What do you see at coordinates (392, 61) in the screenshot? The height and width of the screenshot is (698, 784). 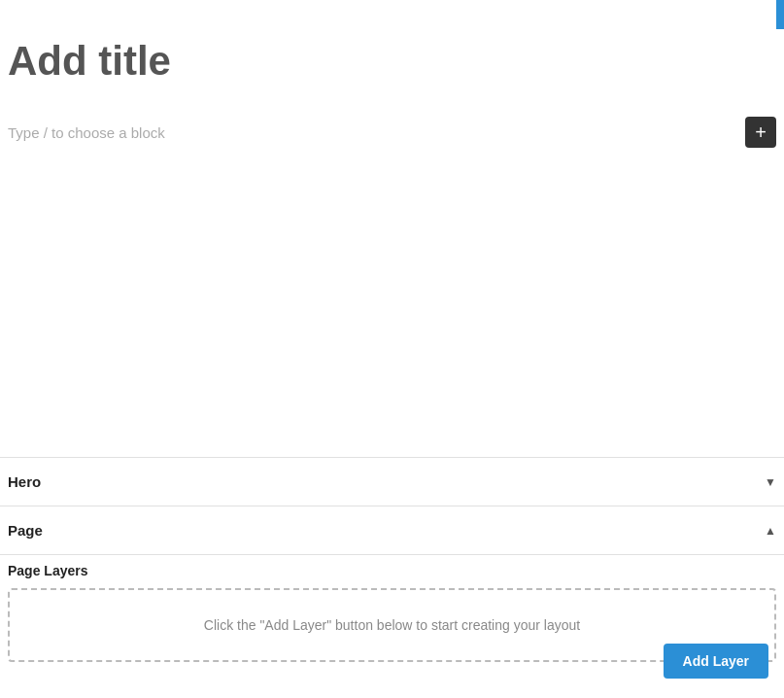 I see `page-title: Add title` at bounding box center [392, 61].